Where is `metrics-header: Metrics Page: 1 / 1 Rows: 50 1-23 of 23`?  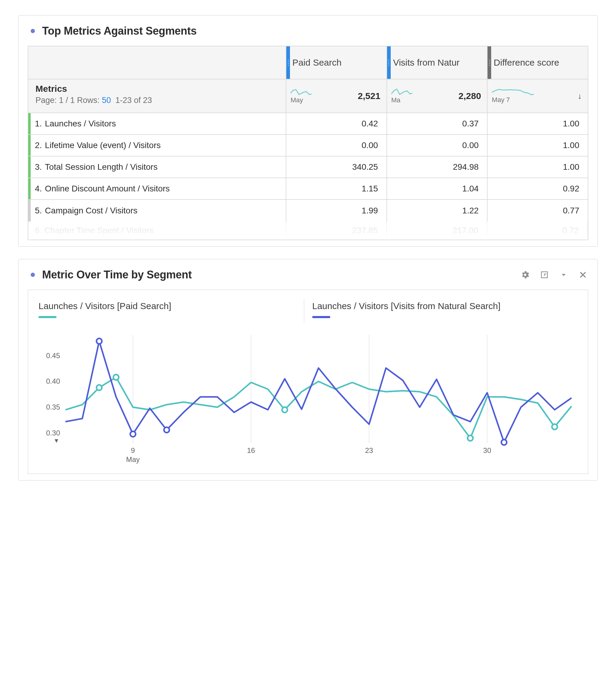
metrics-header: Metrics Page: 1 / 1 Rows: 50 1-23 of 23 is located at coordinates (157, 96).